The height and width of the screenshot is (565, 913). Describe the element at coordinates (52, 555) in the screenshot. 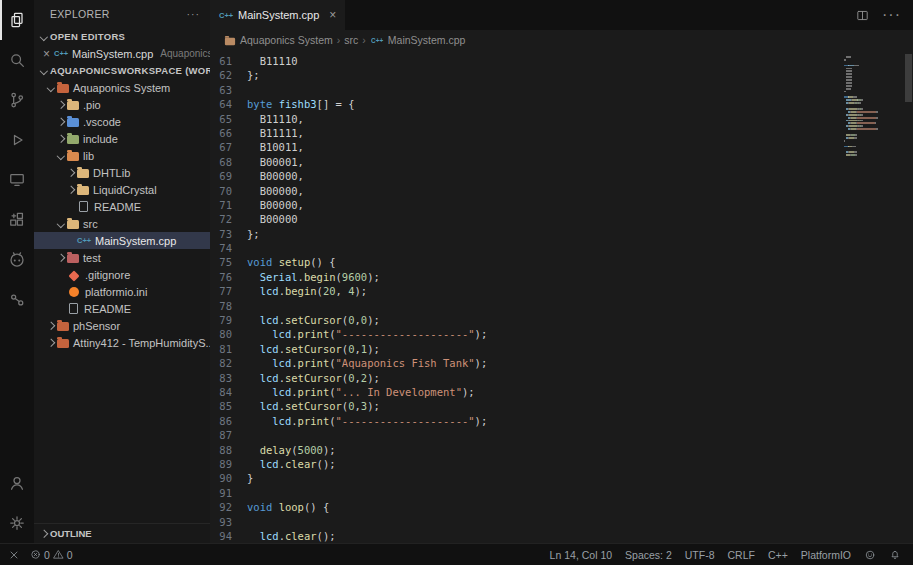

I see `problems-indicator: 0 0` at that location.